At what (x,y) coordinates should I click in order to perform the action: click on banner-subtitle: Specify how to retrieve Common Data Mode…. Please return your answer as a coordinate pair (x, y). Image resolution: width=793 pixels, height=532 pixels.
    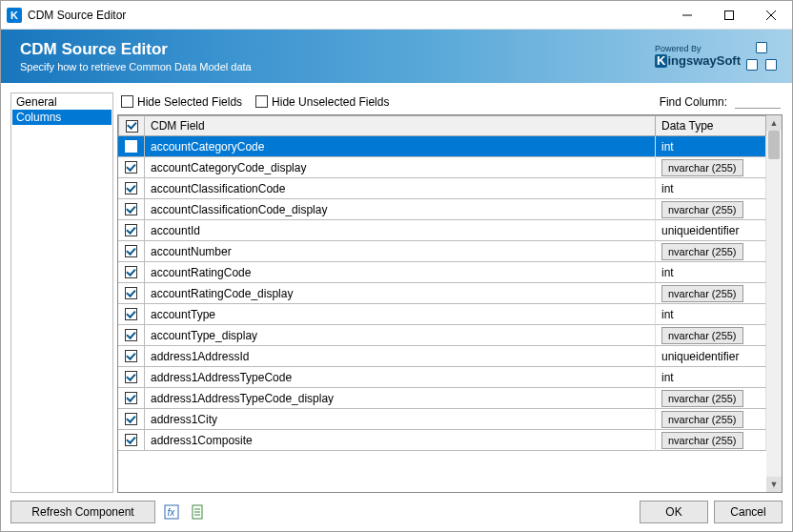
    Looking at the image, I should click on (135, 67).